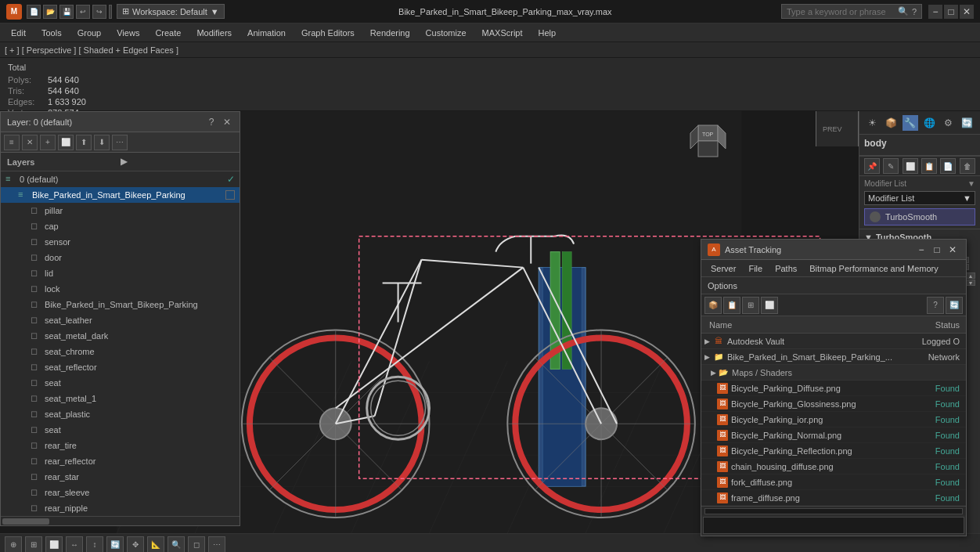  What do you see at coordinates (708, 139) in the screenshot?
I see `navigation-cube: TOP` at bounding box center [708, 139].